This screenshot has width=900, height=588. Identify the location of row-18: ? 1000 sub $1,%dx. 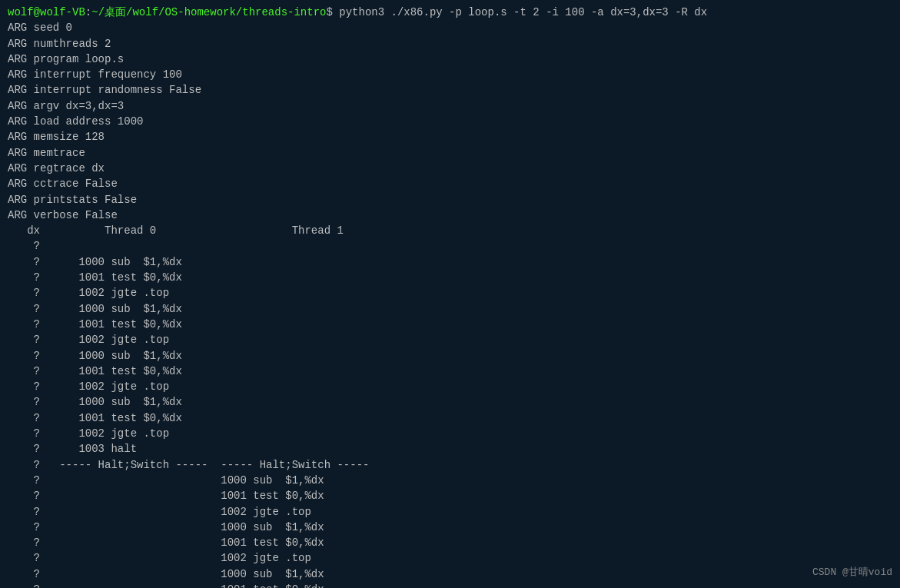
(450, 527).